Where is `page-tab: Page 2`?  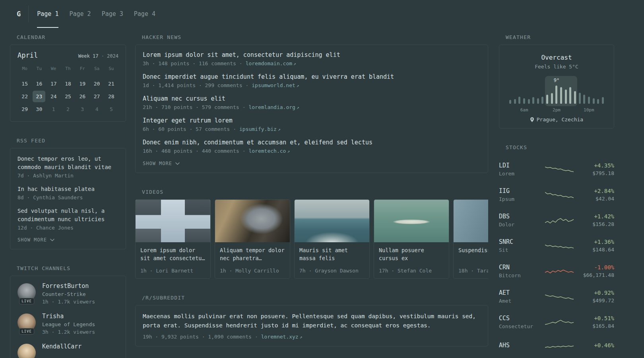 page-tab: Page 2 is located at coordinates (80, 14).